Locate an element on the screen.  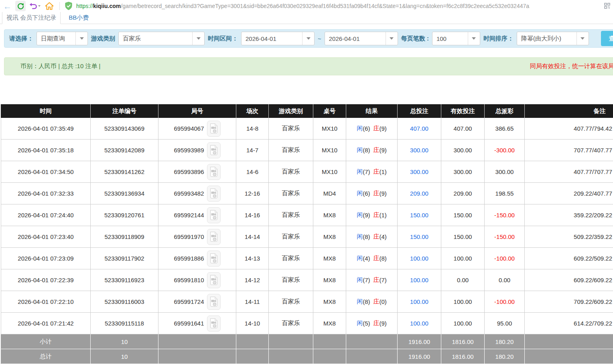
cell-result: 闲(6)庄(9) is located at coordinates (372, 129).